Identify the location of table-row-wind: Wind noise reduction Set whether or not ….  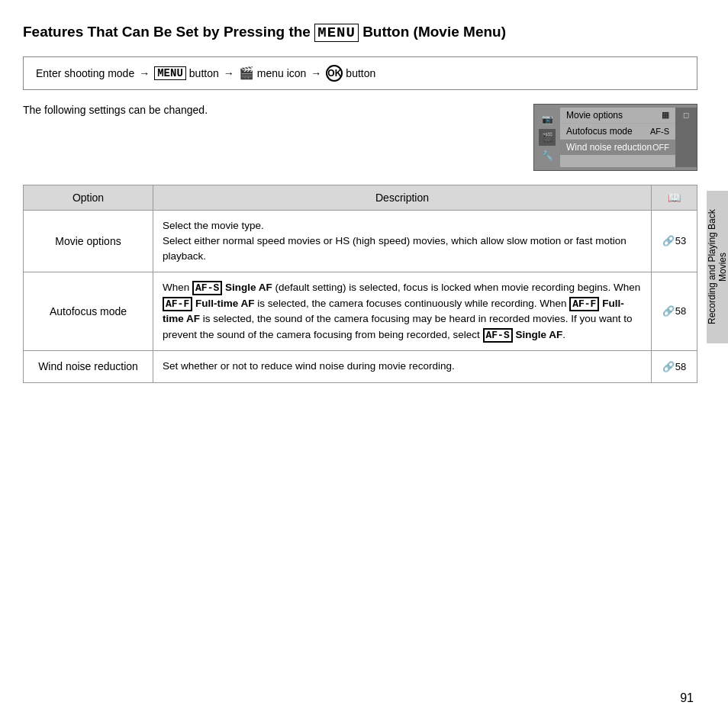
(360, 367).